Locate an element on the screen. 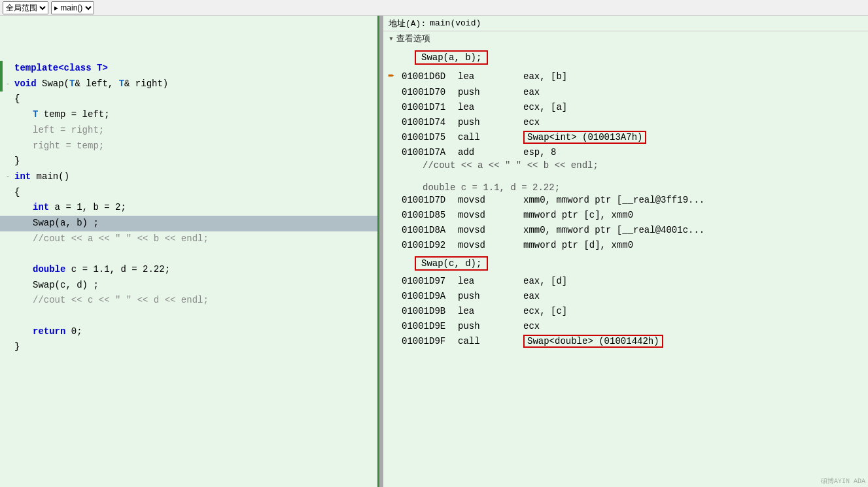  disasm-addr: 01001D71 is located at coordinates (428, 107).